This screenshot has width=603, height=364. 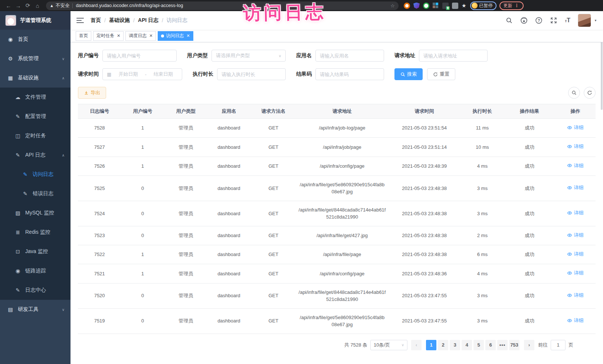 I want to click on sidebar-item: ◉ 首页, so click(x=35, y=39).